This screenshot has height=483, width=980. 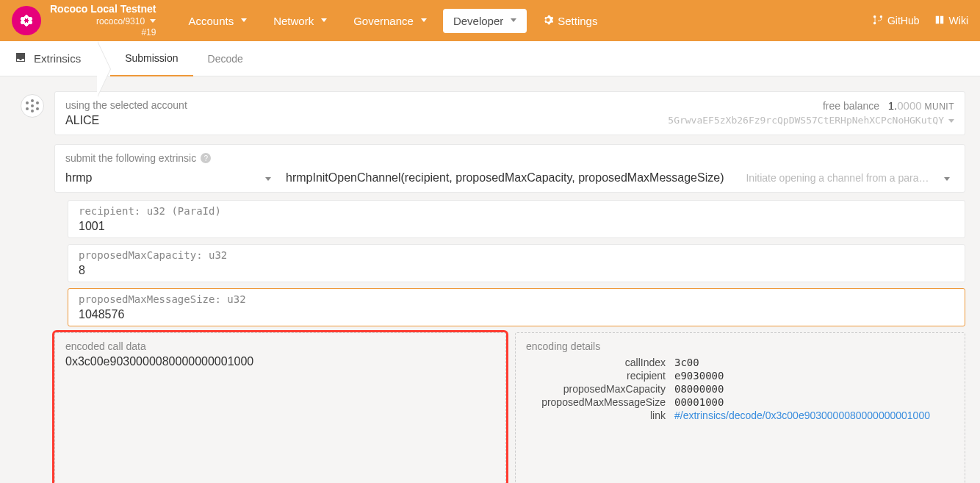 What do you see at coordinates (62, 59) in the screenshot?
I see `page-title: Extrinsics` at bounding box center [62, 59].